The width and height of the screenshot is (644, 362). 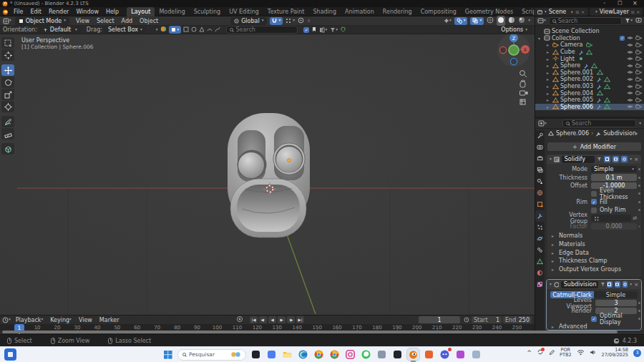 What do you see at coordinates (572, 133) in the screenshot?
I see `breadcrumb-object: Sphere.006` at bounding box center [572, 133].